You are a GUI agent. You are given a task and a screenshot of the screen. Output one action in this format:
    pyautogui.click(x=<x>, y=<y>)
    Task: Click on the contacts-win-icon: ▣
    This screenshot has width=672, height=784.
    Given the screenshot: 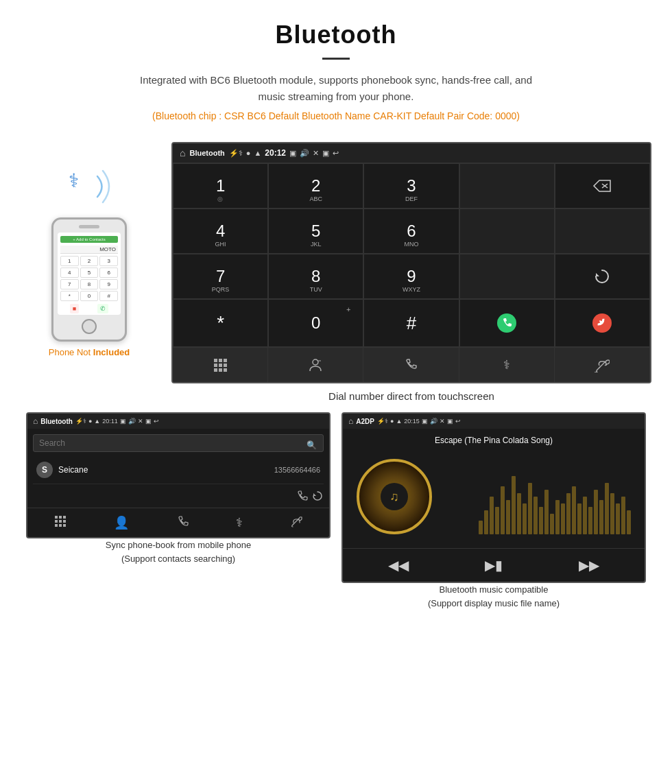 What is the action you would take?
    pyautogui.click(x=148, y=421)
    